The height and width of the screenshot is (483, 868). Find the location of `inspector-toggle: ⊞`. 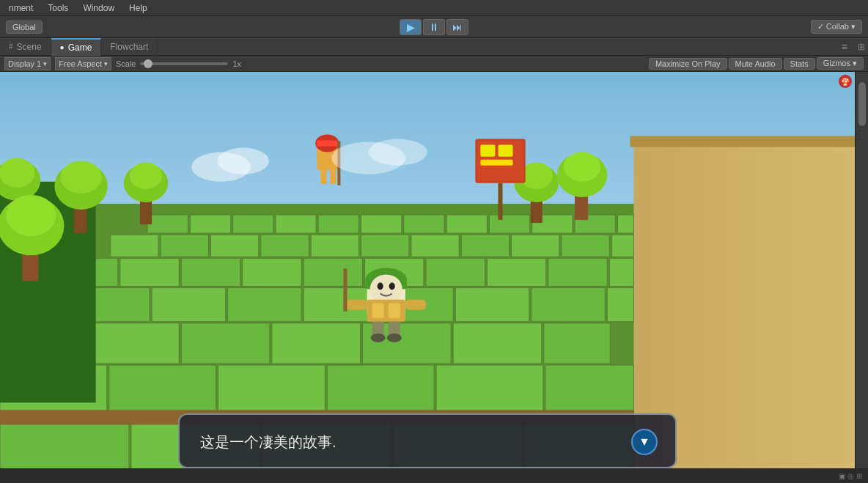

inspector-toggle: ⊞ is located at coordinates (861, 47).